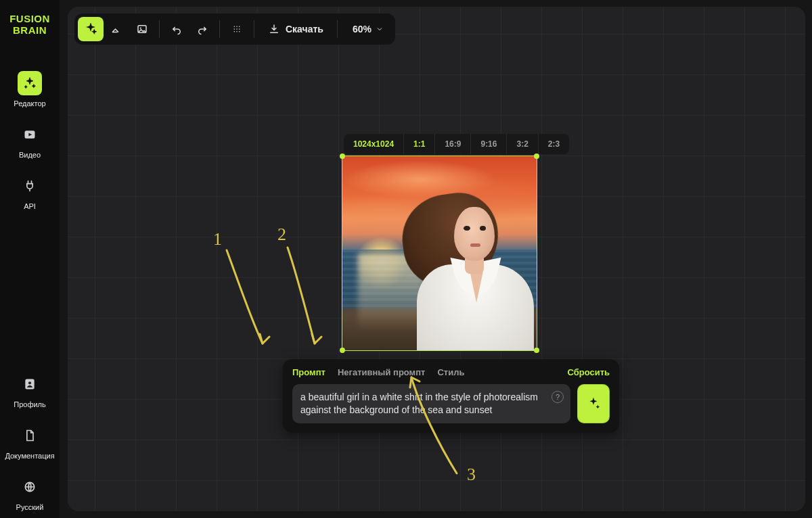  What do you see at coordinates (91, 29) in the screenshot?
I see `tool-generate` at bounding box center [91, 29].